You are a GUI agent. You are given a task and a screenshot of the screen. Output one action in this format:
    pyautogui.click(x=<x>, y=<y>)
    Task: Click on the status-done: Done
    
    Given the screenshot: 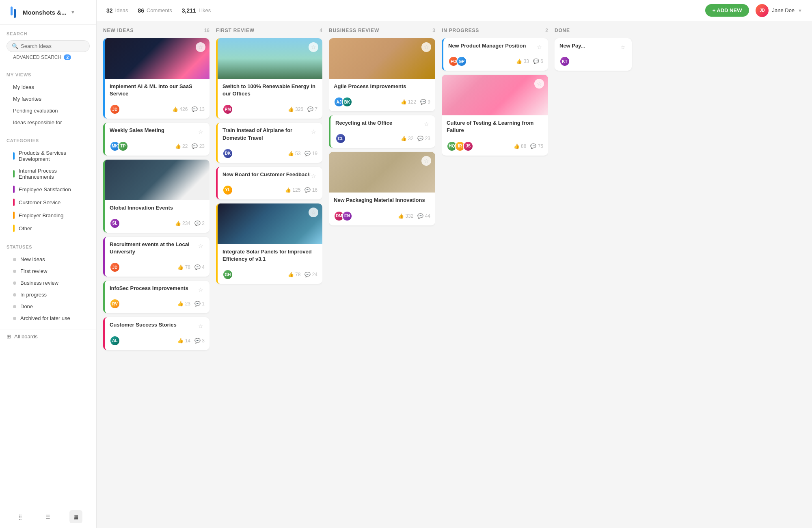 What is the action you would take?
    pyautogui.click(x=48, y=306)
    